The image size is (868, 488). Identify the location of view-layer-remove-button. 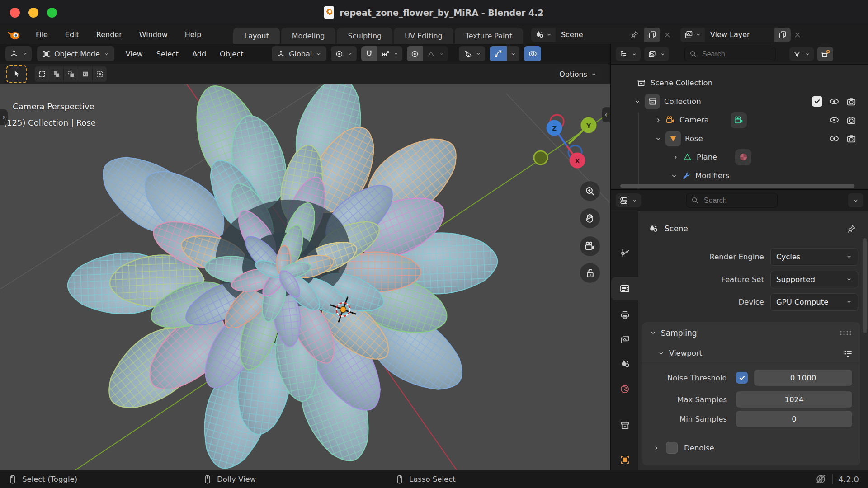
(797, 35).